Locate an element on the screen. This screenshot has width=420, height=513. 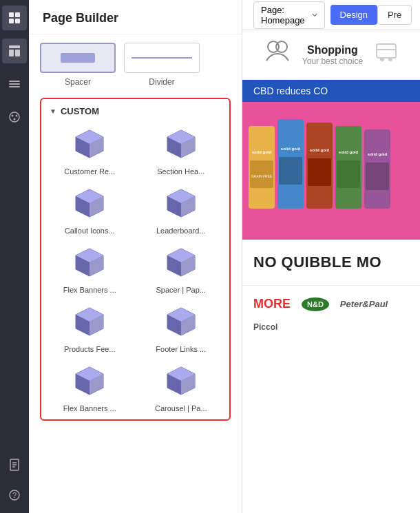
custom-label-footer-links: Footer Links ... is located at coordinates (180, 349).